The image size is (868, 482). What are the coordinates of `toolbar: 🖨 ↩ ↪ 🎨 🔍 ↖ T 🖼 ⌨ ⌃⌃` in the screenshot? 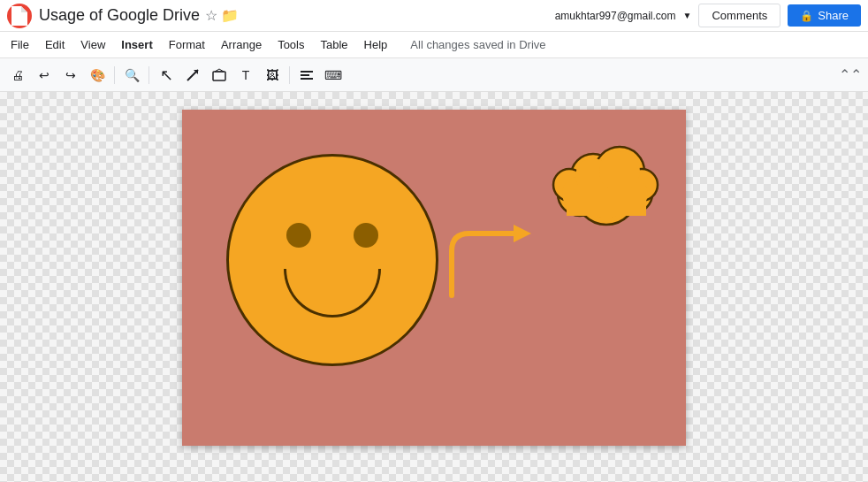 It's located at (434, 75).